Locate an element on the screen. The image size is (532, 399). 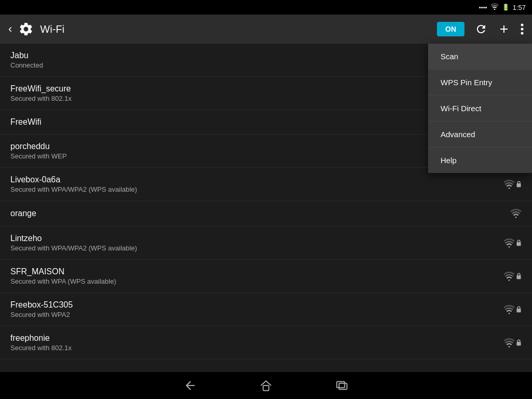
wifi-item-lintzeho: Lintzeho Secured with WPA/WPA2 (WPS avai… is located at coordinates (266, 243).